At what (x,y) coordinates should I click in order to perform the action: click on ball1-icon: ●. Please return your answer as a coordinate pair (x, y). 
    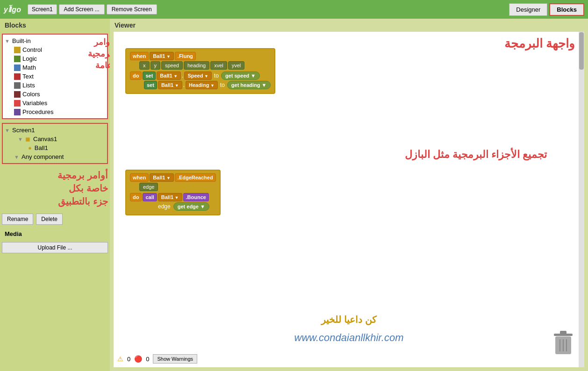
    Looking at the image, I should click on (30, 148).